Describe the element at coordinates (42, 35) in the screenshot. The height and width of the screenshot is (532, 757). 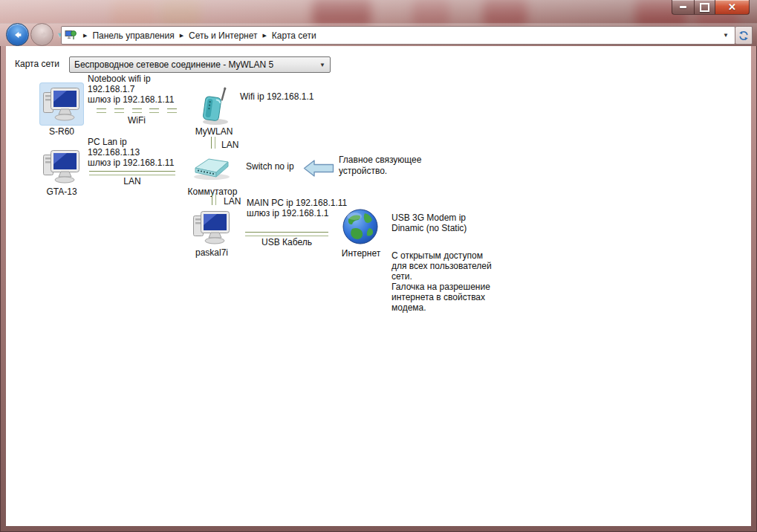
I see `forward-arrow-icon` at that location.